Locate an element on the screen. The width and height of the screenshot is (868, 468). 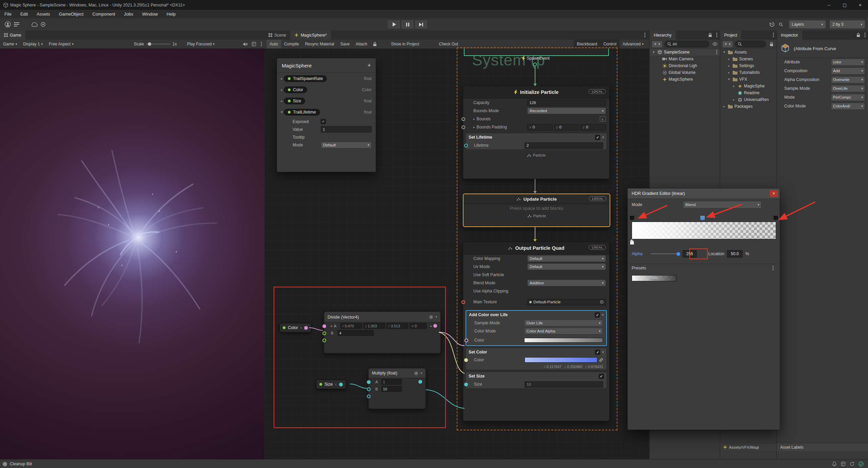
update-particle-context: Update Particle LOCAL Press space to add… is located at coordinates (536, 210).